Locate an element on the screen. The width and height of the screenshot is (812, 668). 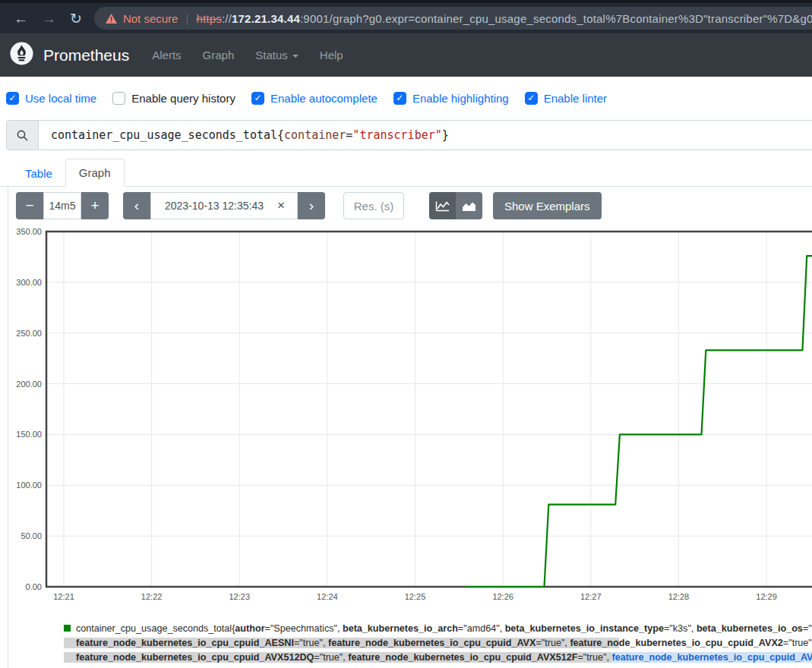
stacked-chart-icon is located at coordinates (469, 206).